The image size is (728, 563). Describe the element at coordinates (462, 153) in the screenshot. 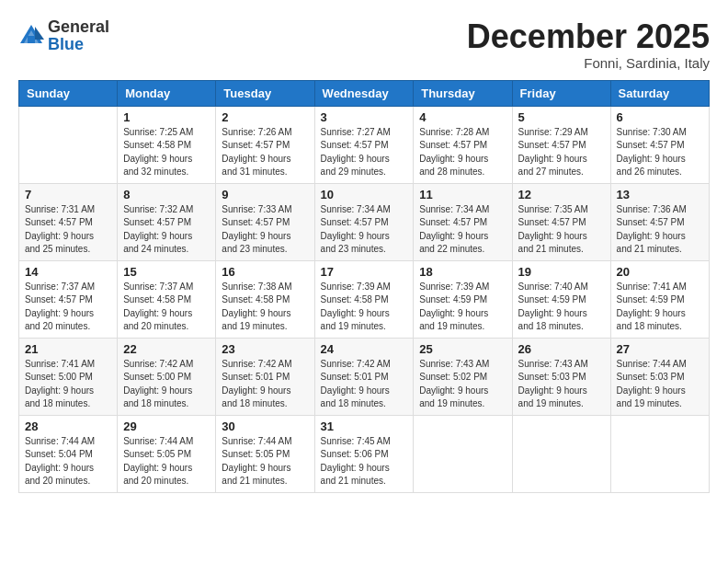

I see `day-info: Sunrise: 7:28 AMSunset: 4:57 PMDaylight:…` at that location.